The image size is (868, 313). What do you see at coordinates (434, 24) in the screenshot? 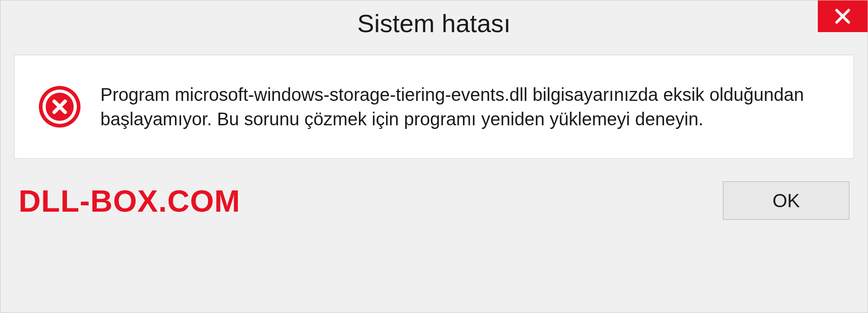
I see `dialog-title: Sistem hatası` at bounding box center [434, 24].